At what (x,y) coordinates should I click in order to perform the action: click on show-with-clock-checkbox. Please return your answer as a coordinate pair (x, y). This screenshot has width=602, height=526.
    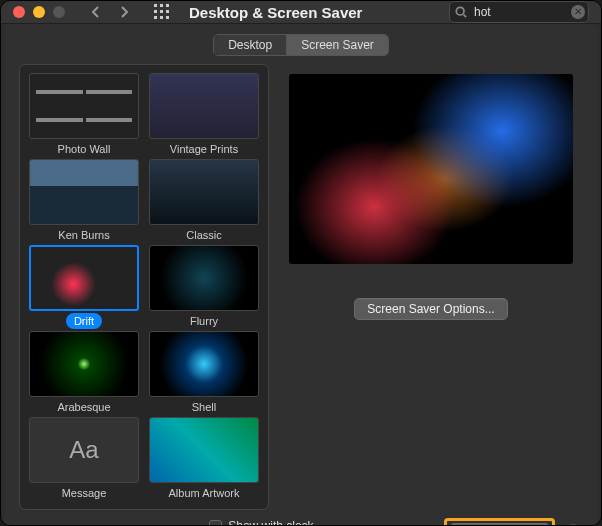
    Looking at the image, I should click on (216, 524).